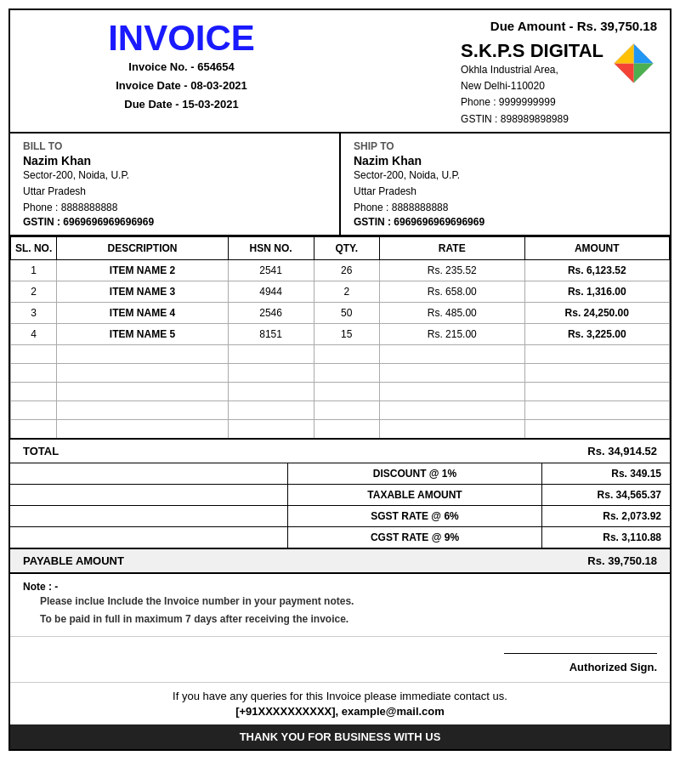 The image size is (680, 784). I want to click on payable-label: PAYABLE AMOUNT, so click(73, 561).